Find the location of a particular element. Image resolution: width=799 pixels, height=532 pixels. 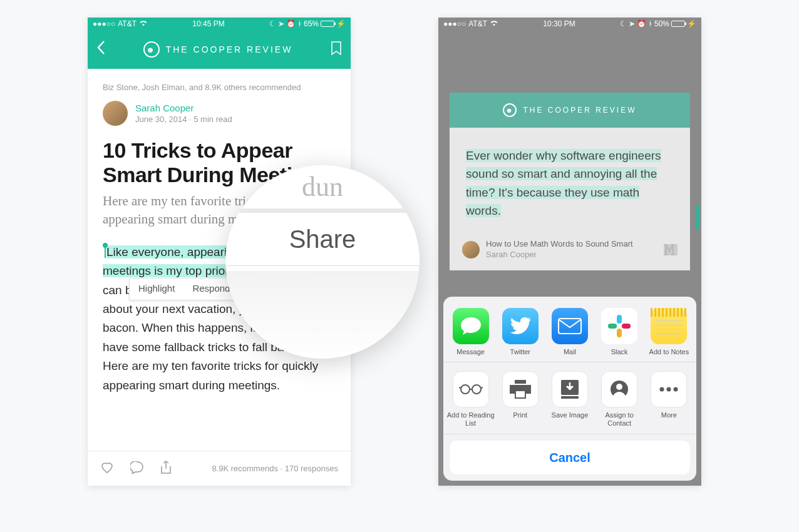

quote-avatar is located at coordinates (471, 250).